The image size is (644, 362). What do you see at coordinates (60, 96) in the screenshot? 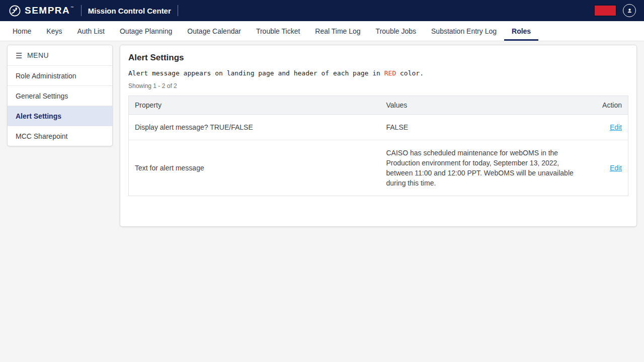
I see `settings-sidebar: ☰ MENU Role Administration General Setti…` at bounding box center [60, 96].